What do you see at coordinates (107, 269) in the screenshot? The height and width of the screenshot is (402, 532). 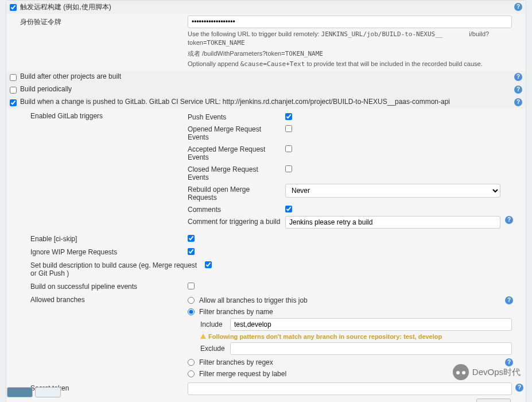 I see `set-desc-label: Set build description to build cause (eg…` at bounding box center [107, 269].